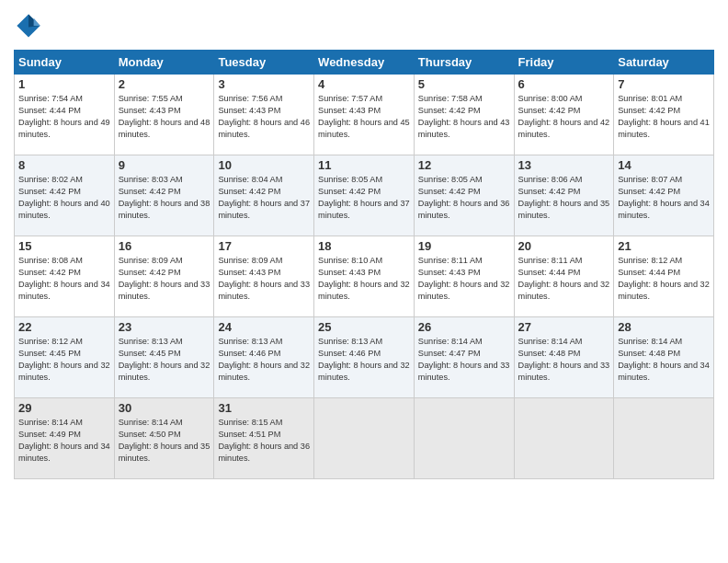  What do you see at coordinates (64, 408) in the screenshot?
I see `day-number: 29` at bounding box center [64, 408].